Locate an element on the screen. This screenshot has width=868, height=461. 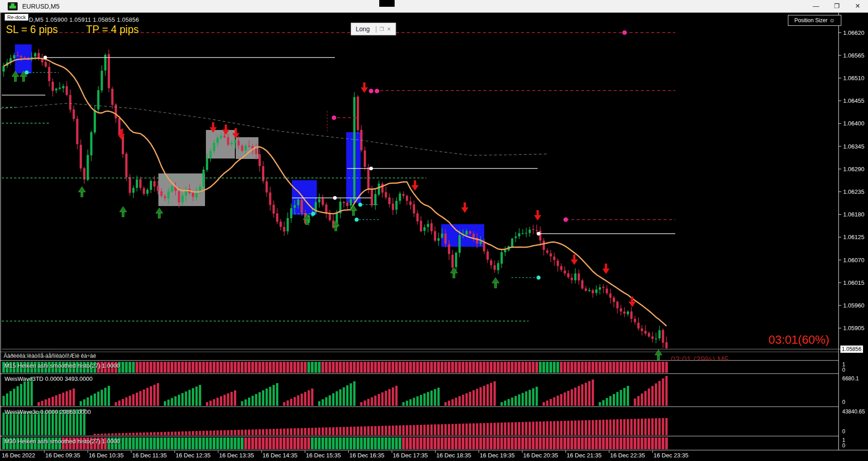
long-signal-dialog: Long | ❐ ✕ is located at coordinates (373, 29).